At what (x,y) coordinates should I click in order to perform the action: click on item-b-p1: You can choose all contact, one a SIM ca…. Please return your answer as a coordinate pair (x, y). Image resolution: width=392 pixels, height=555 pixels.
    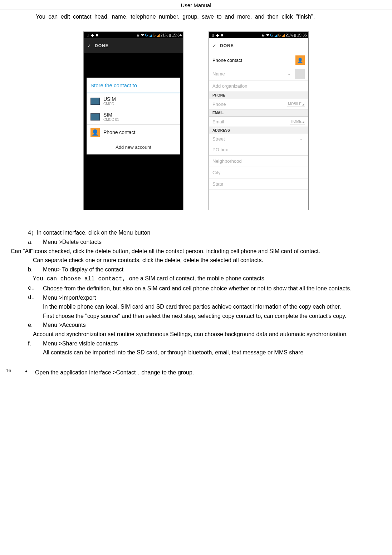
    Looking at the image, I should click on (207, 279).